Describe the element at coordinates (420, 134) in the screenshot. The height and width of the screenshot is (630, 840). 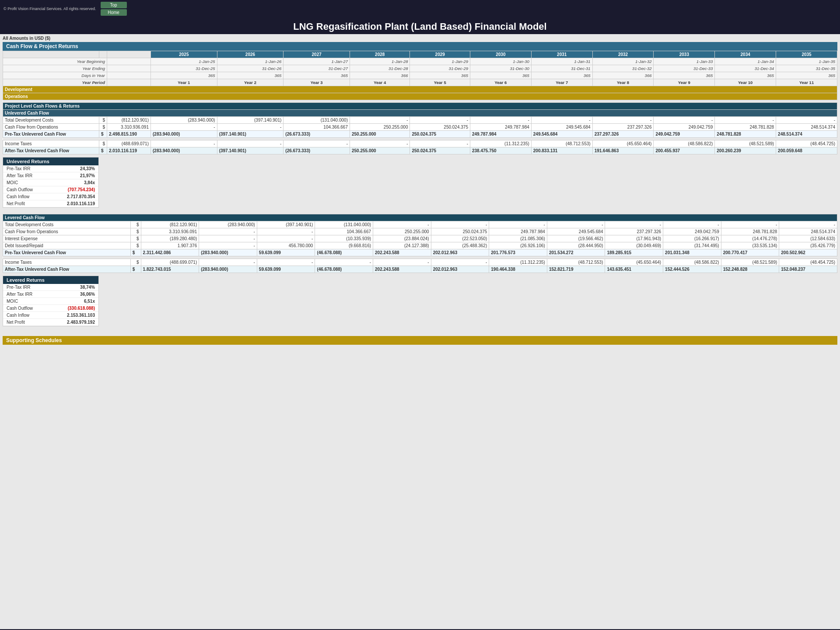
I see `unlevered-pretax-row: Pre-Tax Unlevered Cash Flow $ 2.498.815.…` at that location.